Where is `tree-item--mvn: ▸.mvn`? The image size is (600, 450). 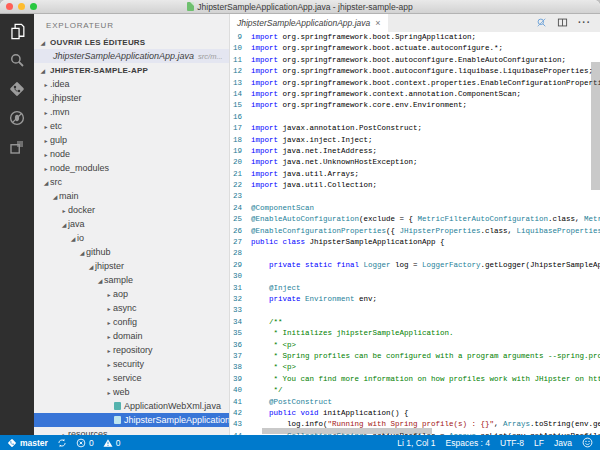 tree-item--mvn: ▸.mvn is located at coordinates (132, 112).